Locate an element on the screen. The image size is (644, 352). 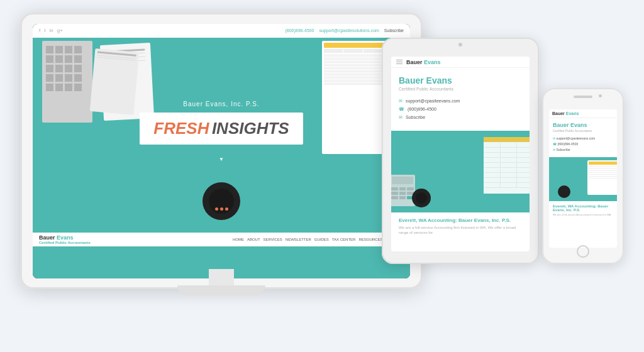
phone-image-area is located at coordinates (583, 179).